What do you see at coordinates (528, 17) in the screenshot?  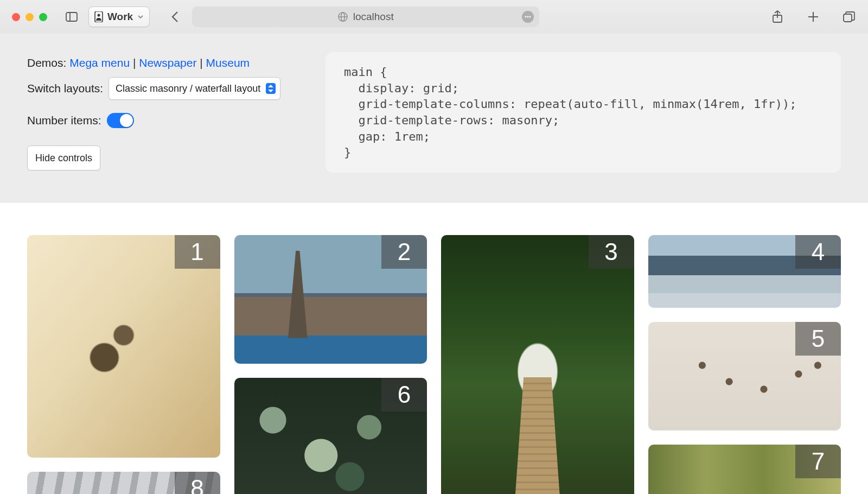 I see `ellipsis-icon` at bounding box center [528, 17].